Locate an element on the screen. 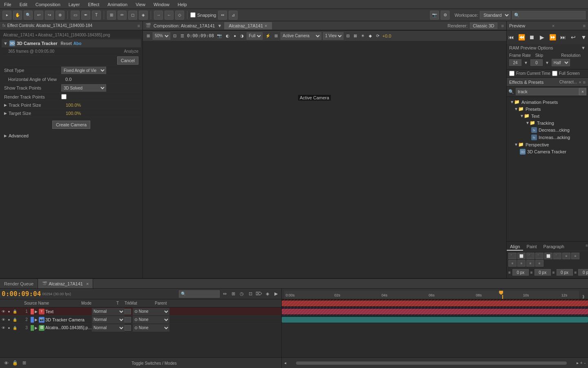 Image resolution: width=588 pixels, height=368 pixels. layer-2-mode: Normal is located at coordinates (108, 320).